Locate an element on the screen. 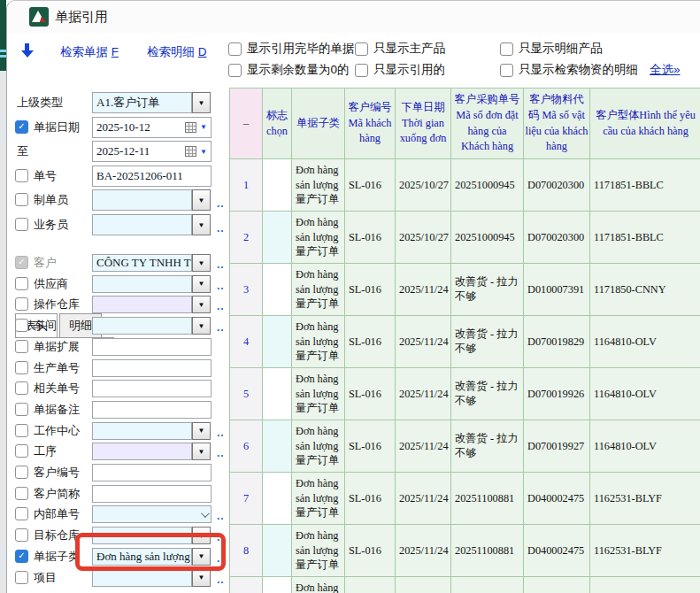 This screenshot has height=593, width=700. cell-num: 3 is located at coordinates (246, 290).